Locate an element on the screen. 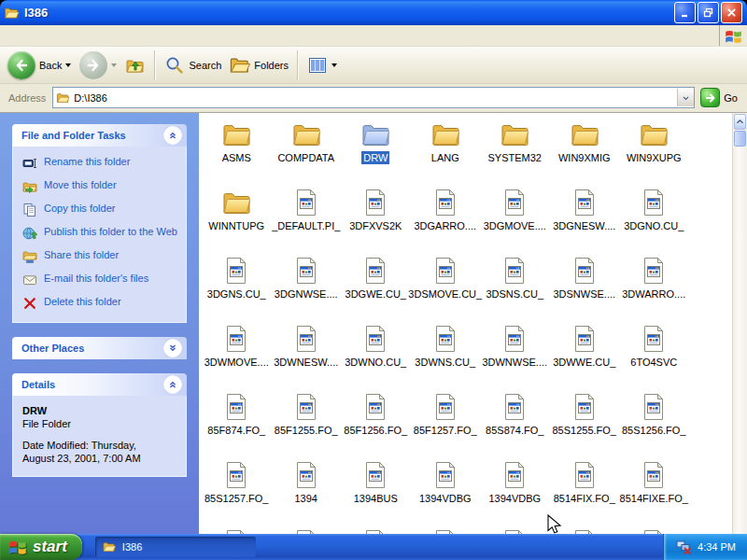 This screenshot has height=560, width=747. file-item: 3DGNWSE.... is located at coordinates (306, 287).